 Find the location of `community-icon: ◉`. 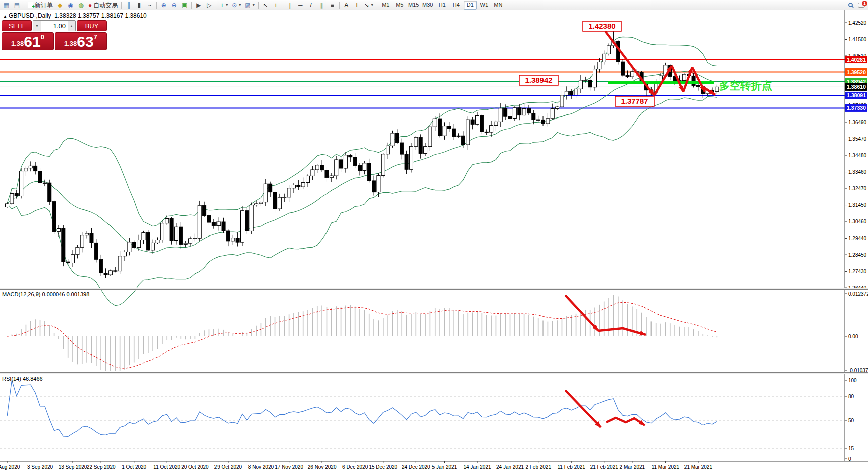

community-icon: ◉ is located at coordinates (70, 5).